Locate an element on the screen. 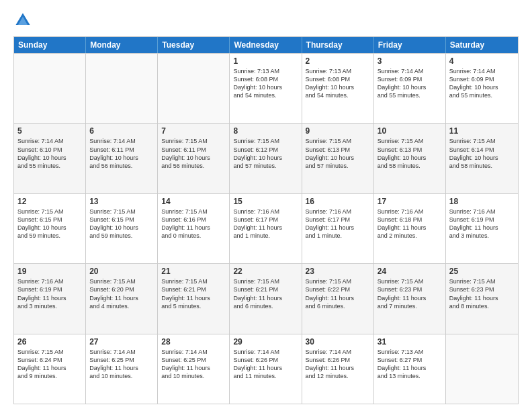  cal-cell-4-1: 27Sunrise: 7:14 AM Sunset: 6:25 PM Dayli… is located at coordinates (122, 369).